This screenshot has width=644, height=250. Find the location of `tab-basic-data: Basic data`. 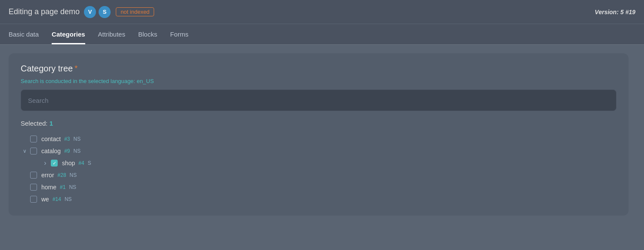

tab-basic-data: Basic data is located at coordinates (24, 37).